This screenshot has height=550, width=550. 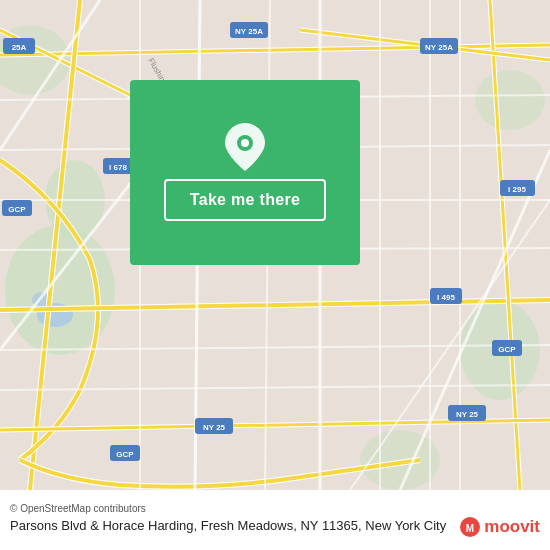 What do you see at coordinates (275, 527) in the screenshot?
I see `footer-row: Parsons Blvd & Horace Harding, Fresh Mea…` at bounding box center [275, 527].